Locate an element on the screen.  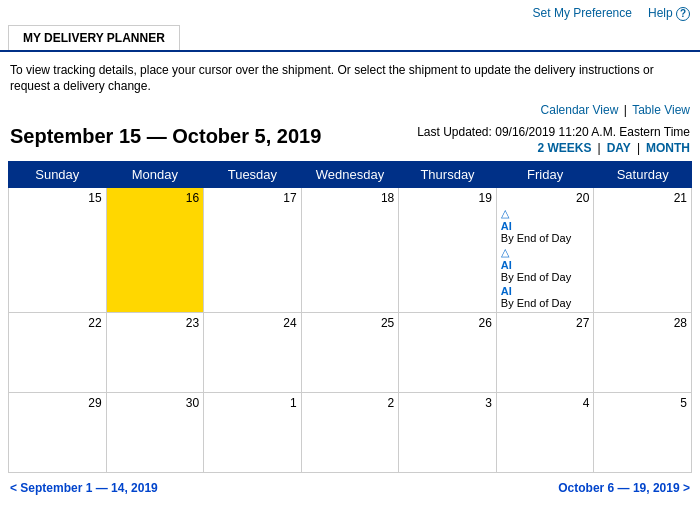
calendar-day: 18 is located at coordinates (350, 250).